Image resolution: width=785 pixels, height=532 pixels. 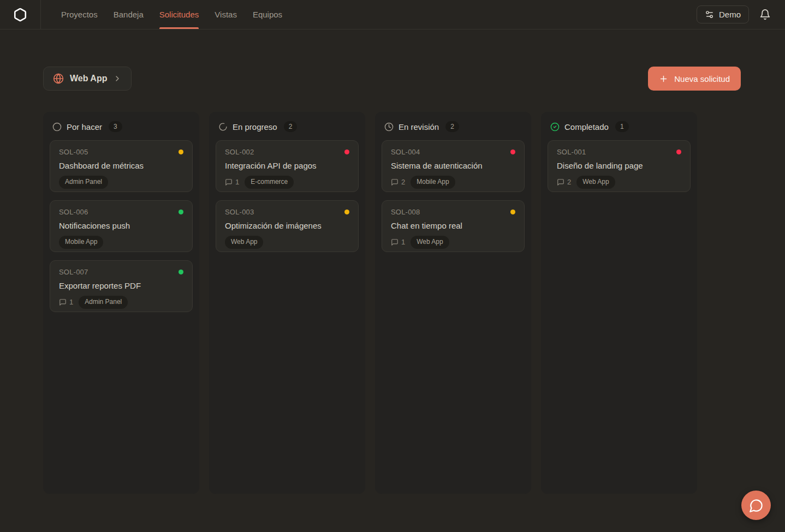 What do you see at coordinates (269, 182) in the screenshot?
I see `tag-badge: E-commerce` at bounding box center [269, 182].